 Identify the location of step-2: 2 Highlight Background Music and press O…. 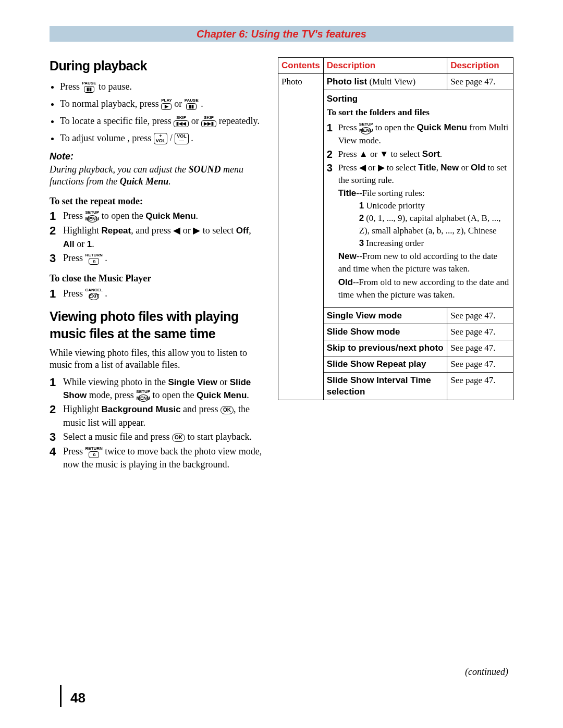
(156, 416).